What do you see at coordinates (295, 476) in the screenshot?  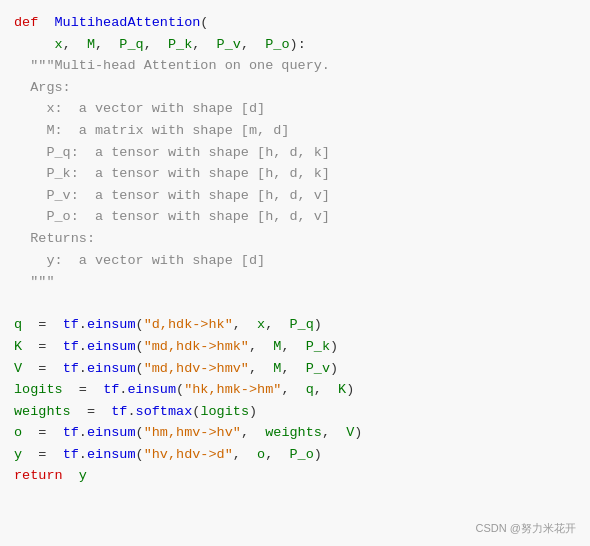 I see `code-line-22: return y` at bounding box center [295, 476].